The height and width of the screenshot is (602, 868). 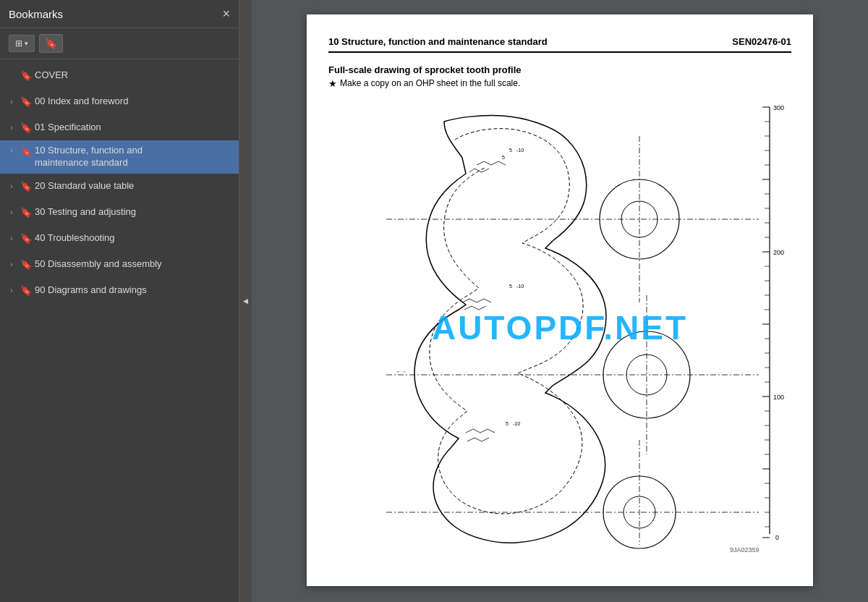 What do you see at coordinates (133, 157) in the screenshot?
I see `sidebar-item-label: 10 Structure, function andmaintenance st…` at bounding box center [133, 157].